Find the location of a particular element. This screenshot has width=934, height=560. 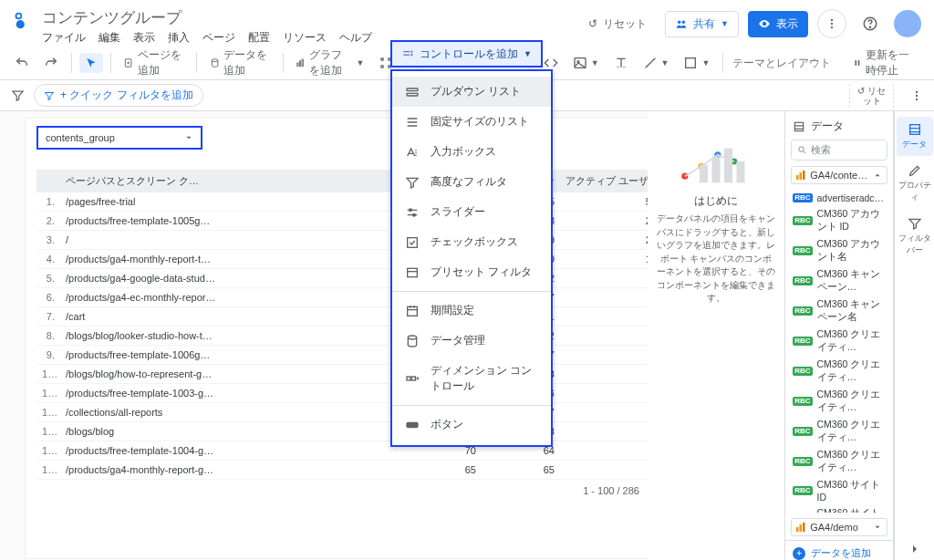

menu-item-dimctl: ディメンション コントロール is located at coordinates (472, 379).